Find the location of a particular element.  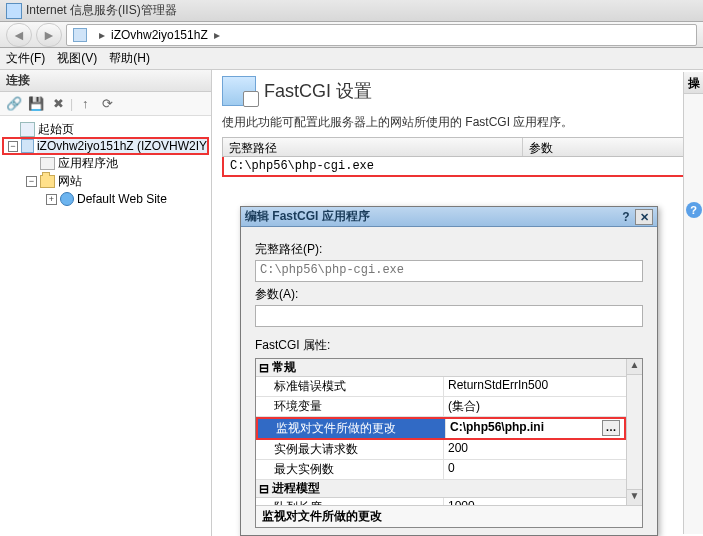

tree-sites-label: 网站 is located at coordinates (70, 182).